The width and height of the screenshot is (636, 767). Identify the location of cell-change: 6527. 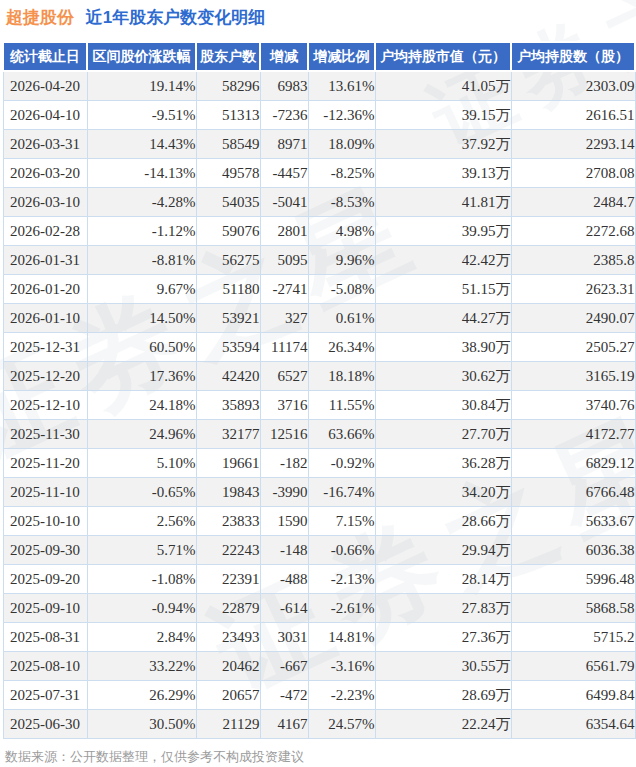
(284, 376).